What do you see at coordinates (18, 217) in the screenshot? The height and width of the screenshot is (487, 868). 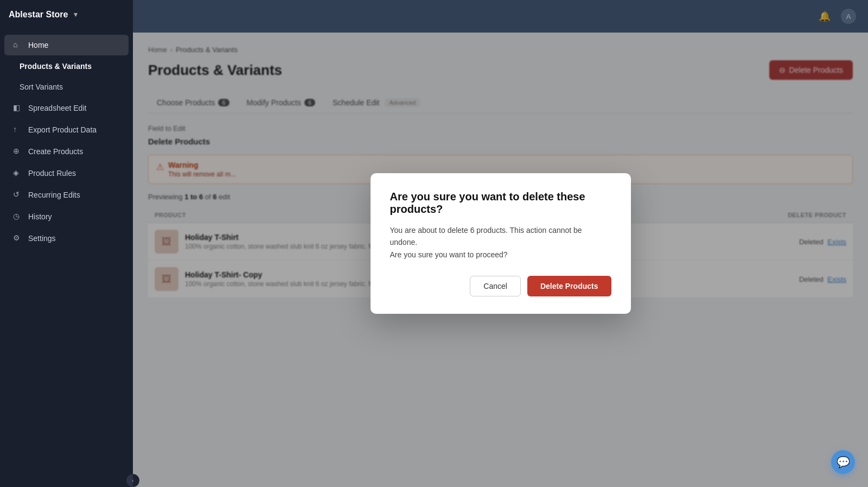 I see `history-icon: ◷` at bounding box center [18, 217].